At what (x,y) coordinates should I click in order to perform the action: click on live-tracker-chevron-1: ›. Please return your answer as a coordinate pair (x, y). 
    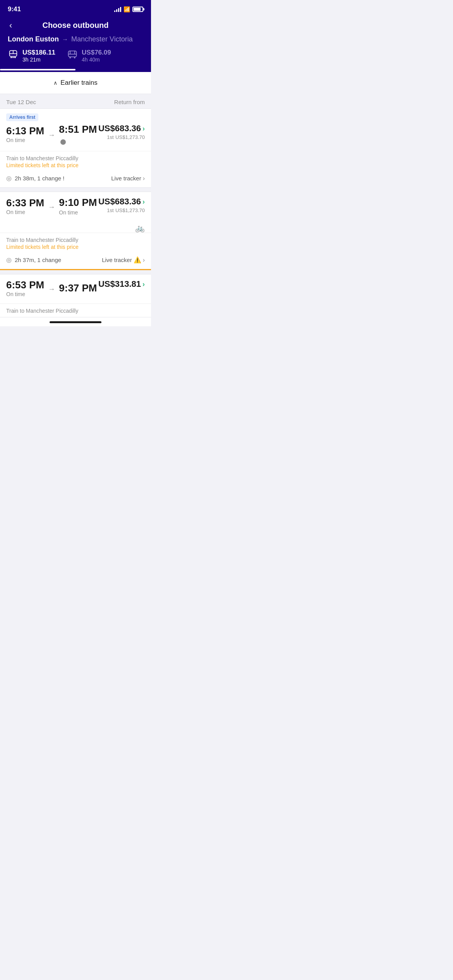
    Looking at the image, I should click on (144, 178).